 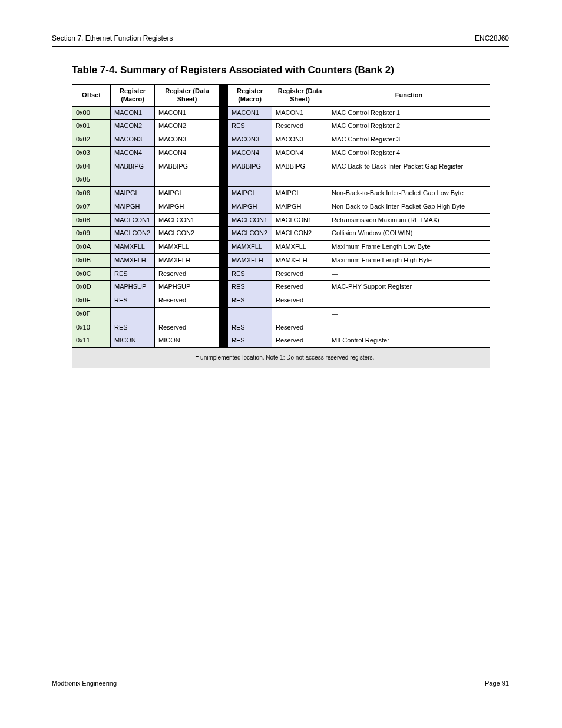 What do you see at coordinates (224, 95) in the screenshot?
I see `col-divider` at bounding box center [224, 95].